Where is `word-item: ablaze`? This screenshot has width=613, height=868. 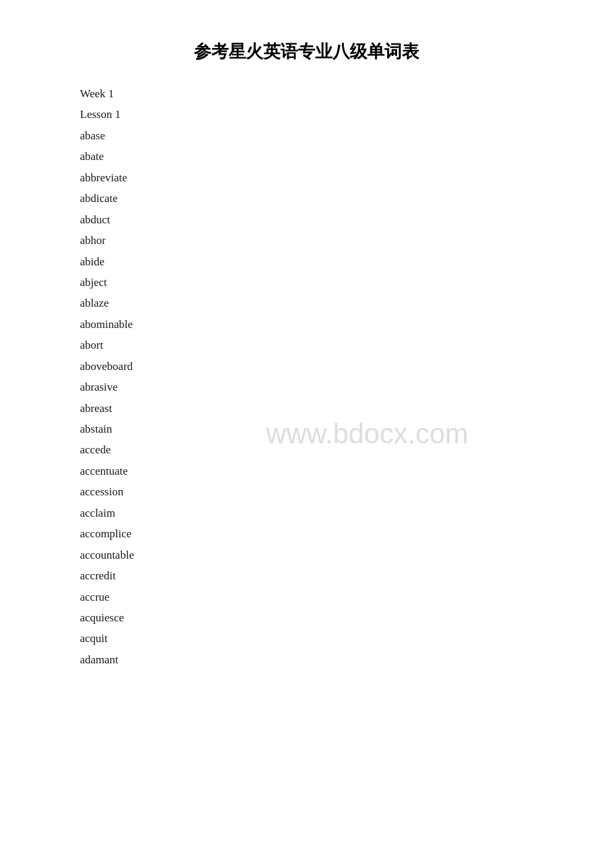 word-item: ablaze is located at coordinates (306, 303).